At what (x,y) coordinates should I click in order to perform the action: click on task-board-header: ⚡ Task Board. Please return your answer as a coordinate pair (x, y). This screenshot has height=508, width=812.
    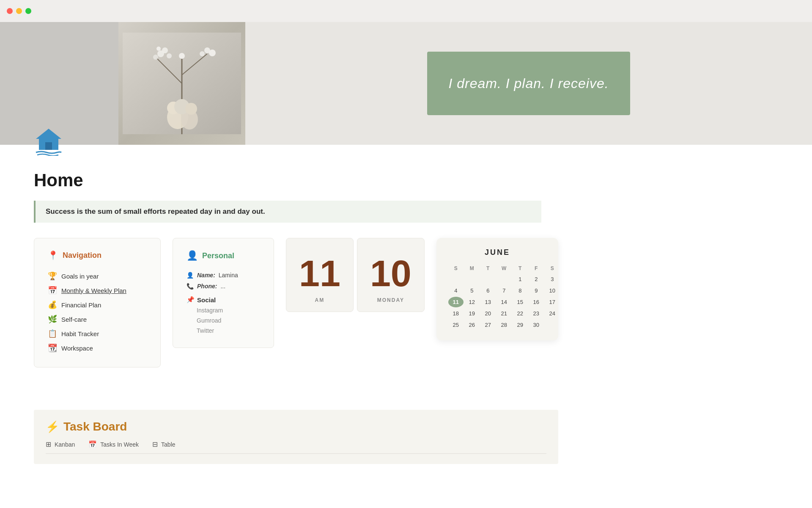
    Looking at the image, I should click on (296, 427).